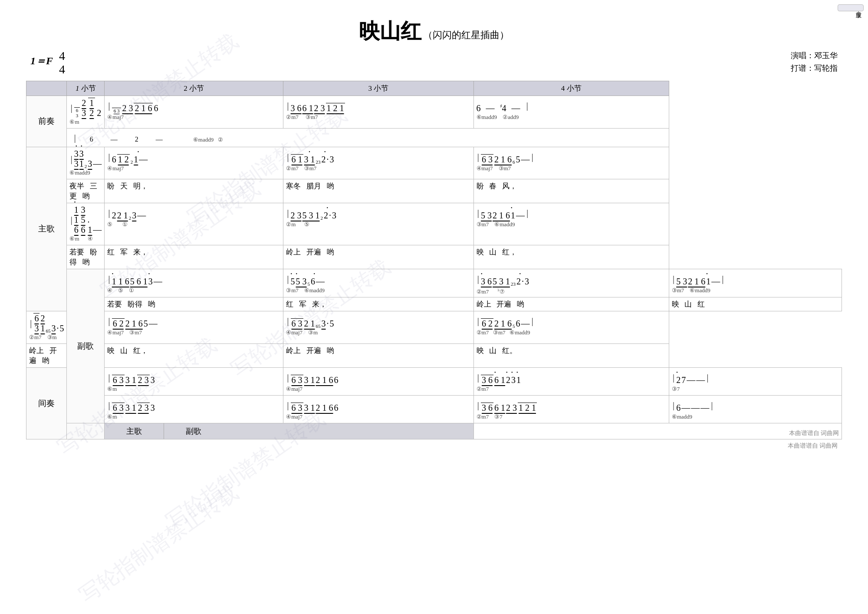  What do you see at coordinates (194, 169) in the screenshot?
I see `verse-m2-chord: ④maj7` at bounding box center [194, 169].